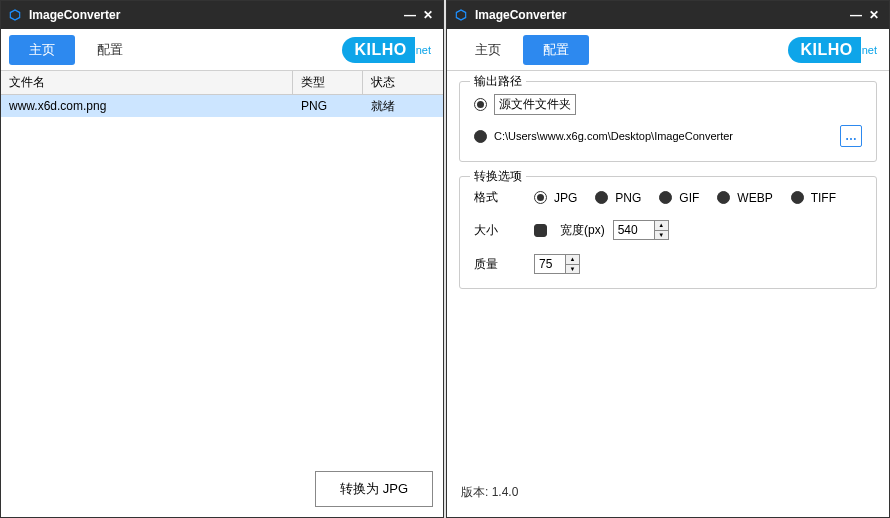 This screenshot has width=890, height=518. I want to click on radio-source-folder, so click(480, 104).